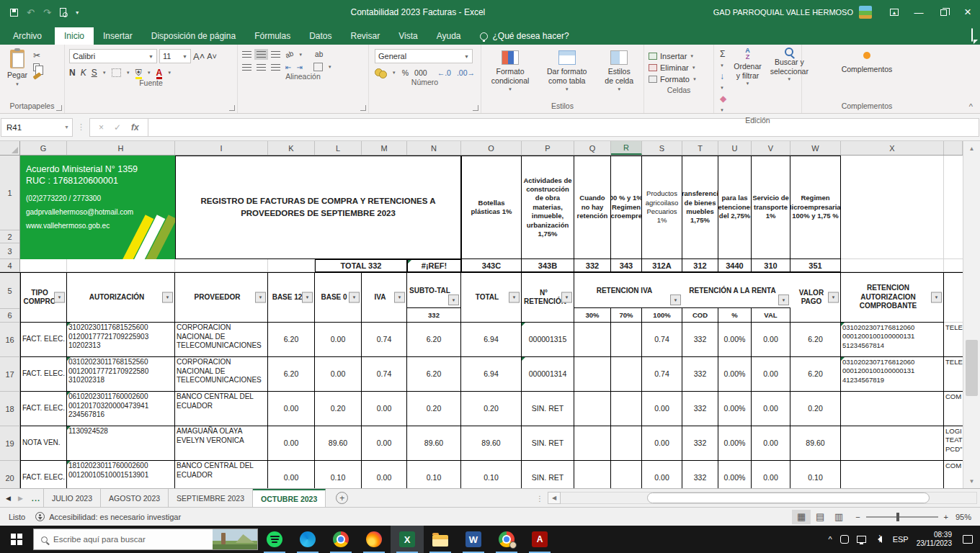 This screenshot has width=980, height=553. Describe the element at coordinates (434, 409) in the screenshot. I see `cell-subtotal: 0.20` at that location.